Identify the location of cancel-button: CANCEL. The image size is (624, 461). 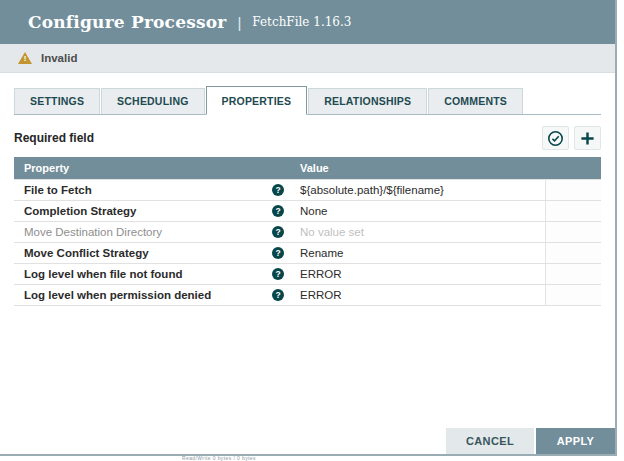
(490, 441).